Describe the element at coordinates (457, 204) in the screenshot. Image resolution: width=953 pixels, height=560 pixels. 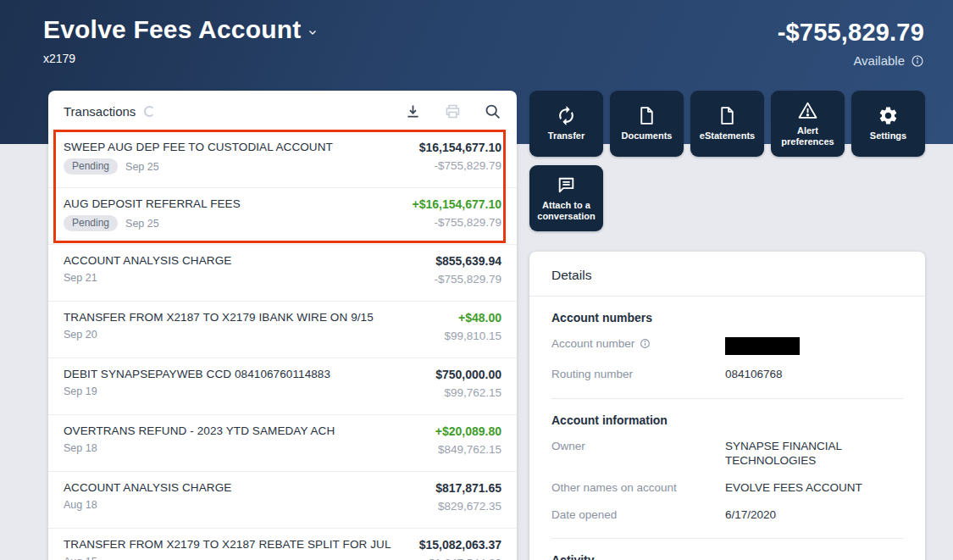
I see `transaction-amount: +$16,154,677.10` at that location.